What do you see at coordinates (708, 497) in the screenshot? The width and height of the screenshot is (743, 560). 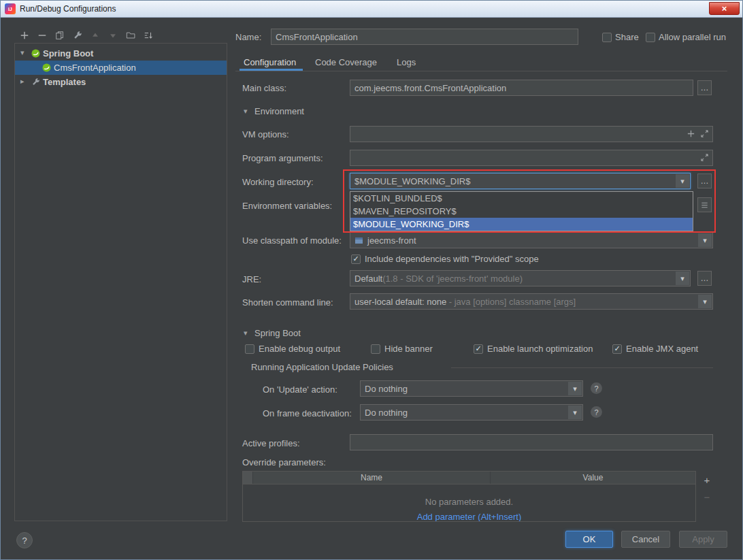 I see `minus-icon: −` at bounding box center [708, 497].